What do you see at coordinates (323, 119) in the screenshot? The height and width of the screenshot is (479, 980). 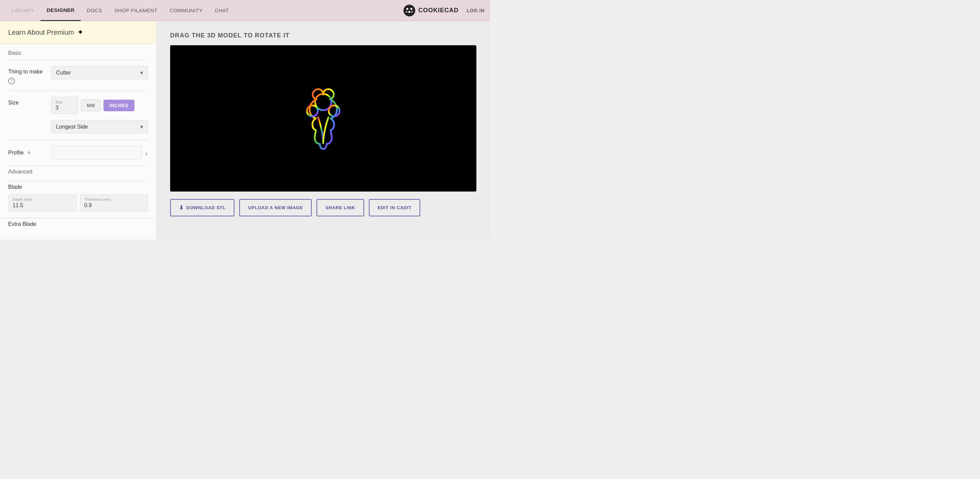 I see `3d-model-svg` at bounding box center [323, 119].